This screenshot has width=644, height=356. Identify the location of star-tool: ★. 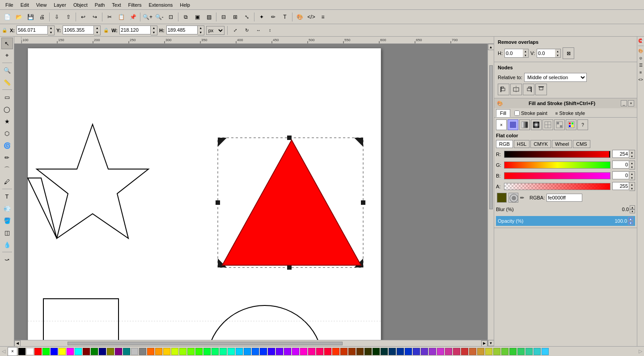
(7, 121).